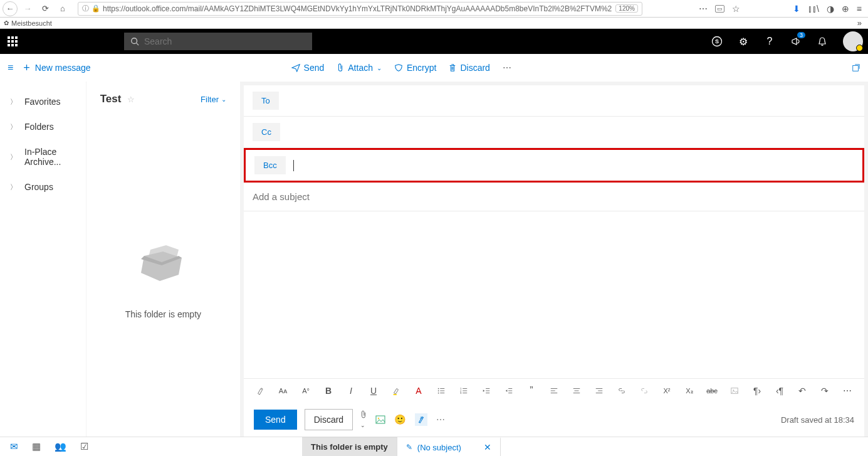  Describe the element at coordinates (45, 9) in the screenshot. I see `reload-button: ⟳` at that location.